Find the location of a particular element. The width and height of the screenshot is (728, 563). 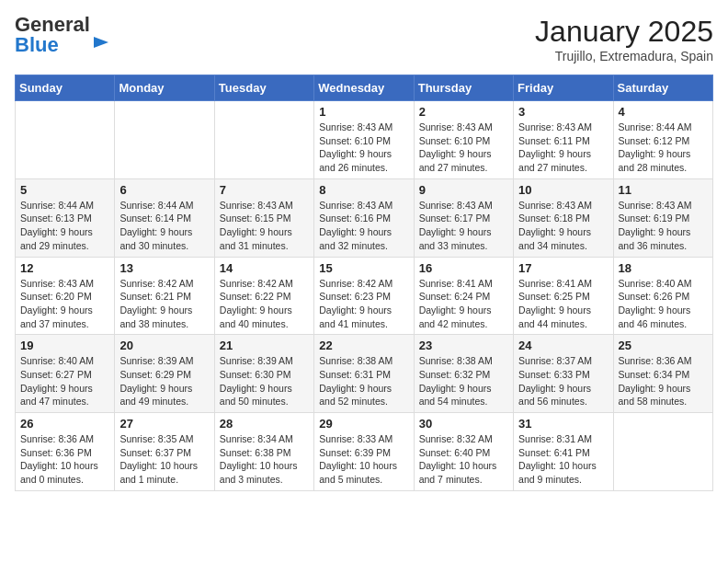

day-info: Sunrise: 8:41 AM Sunset: 6:25 PM Dayligh… is located at coordinates (563, 304).